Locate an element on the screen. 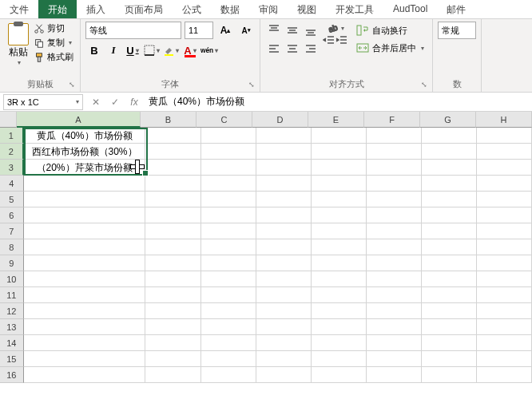 The image size is (532, 399). cell-B14 is located at coordinates (173, 343).